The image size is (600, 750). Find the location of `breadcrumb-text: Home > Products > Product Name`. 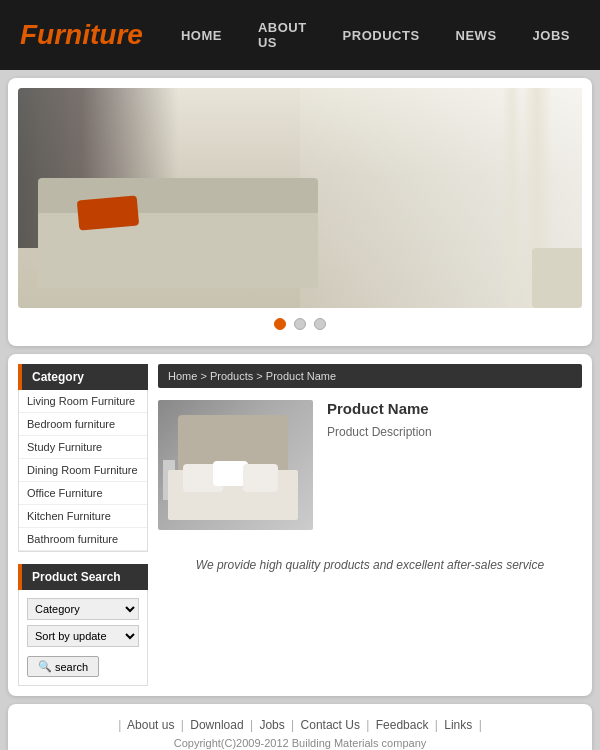

breadcrumb-text: Home > Products > Product Name is located at coordinates (252, 376).